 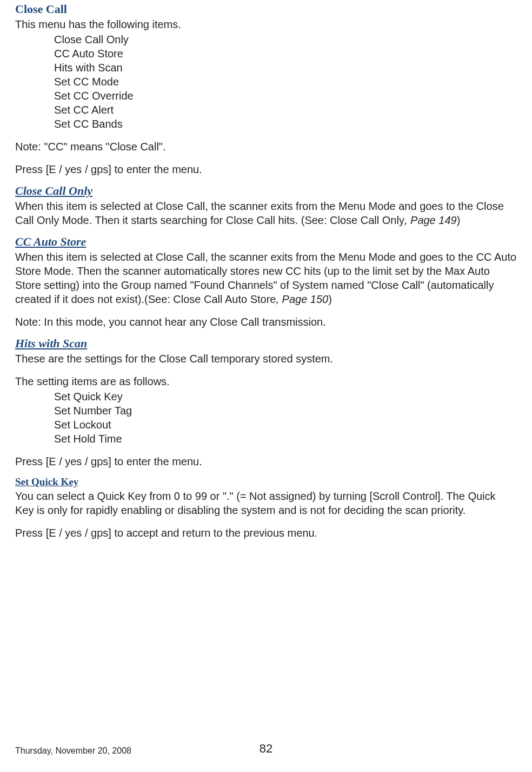 I want to click on heading-close-call-only: Close Call Only, so click(x=266, y=187).